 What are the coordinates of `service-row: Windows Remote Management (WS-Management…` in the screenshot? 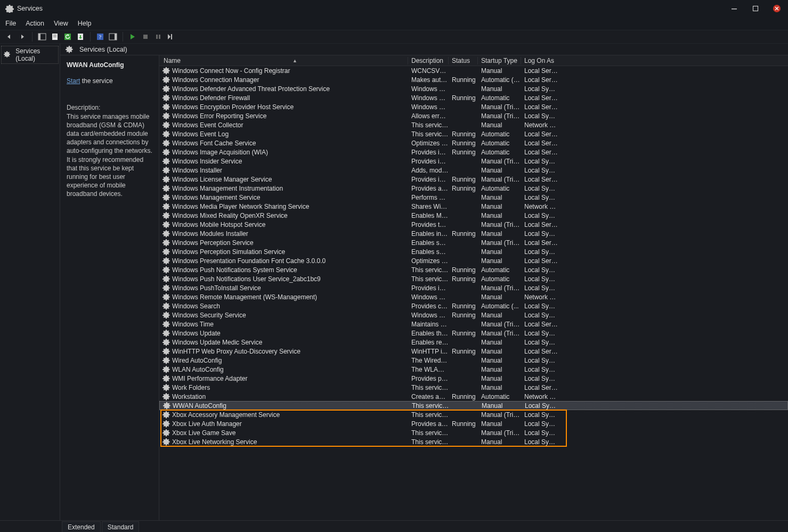 It's located at (474, 297).